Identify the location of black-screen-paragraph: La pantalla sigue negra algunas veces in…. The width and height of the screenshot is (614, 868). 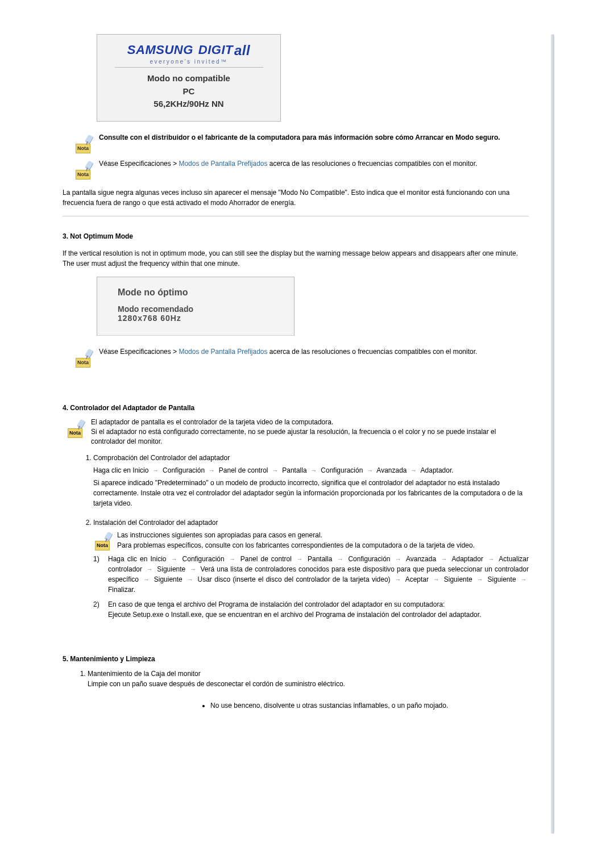
(296, 198).